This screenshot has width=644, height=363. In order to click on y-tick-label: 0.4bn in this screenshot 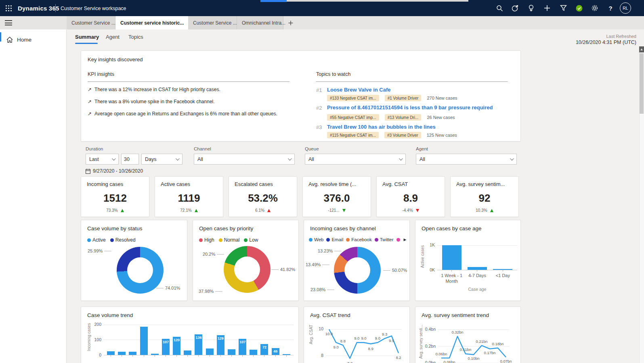, I will do `click(430, 329)`.